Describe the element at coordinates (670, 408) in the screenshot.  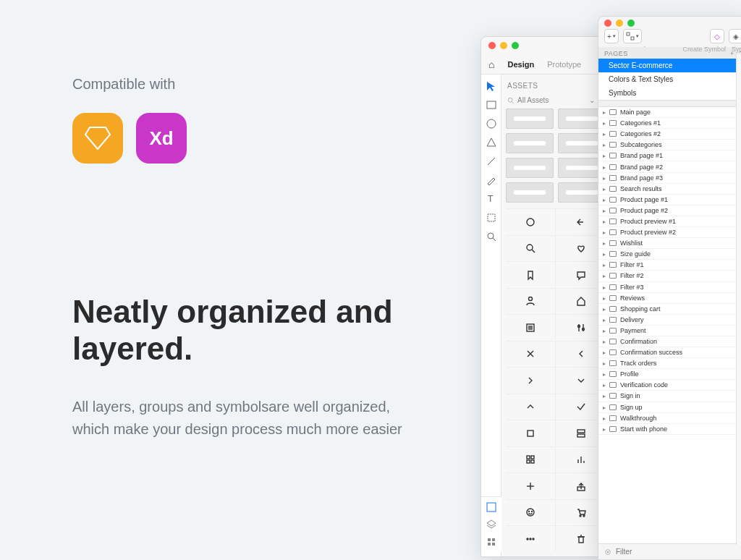
I see `layer-item: Sign up` at that location.